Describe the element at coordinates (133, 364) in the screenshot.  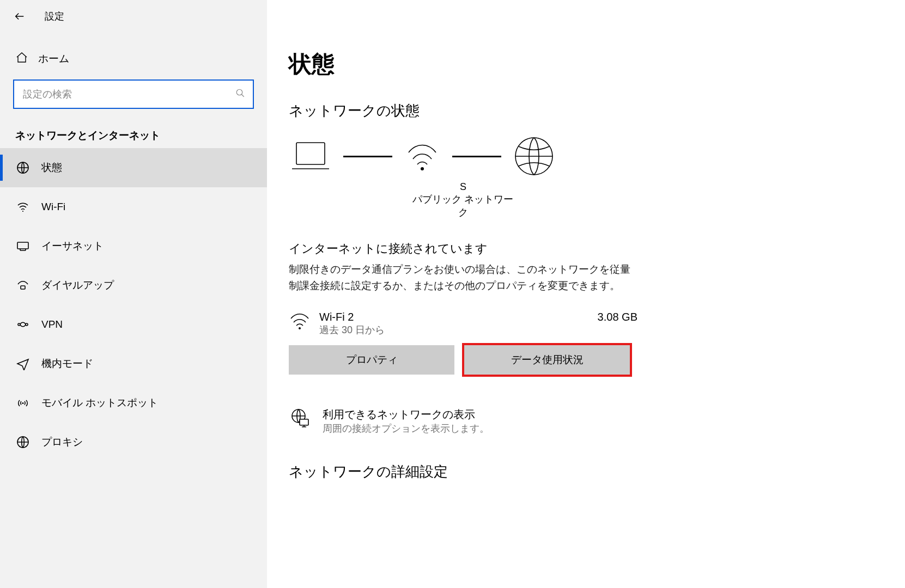
I see `nav-item-airplane: 機内モード` at that location.